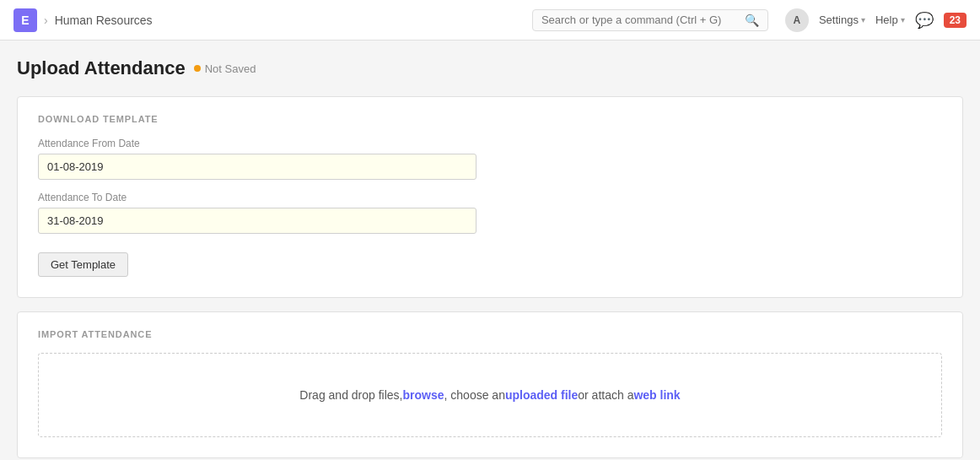 This screenshot has height=460, width=980. I want to click on settings-button: Settings ▾, so click(842, 20).